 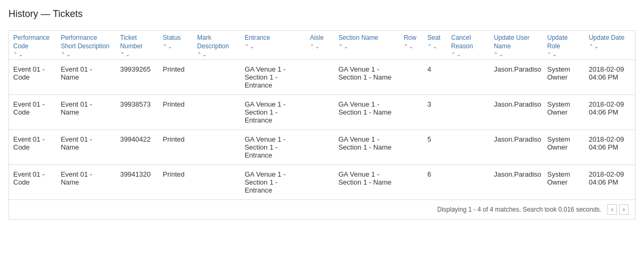 I want to click on col-header-updatedate: Update Date ⌃ ⌄, so click(x=610, y=46).